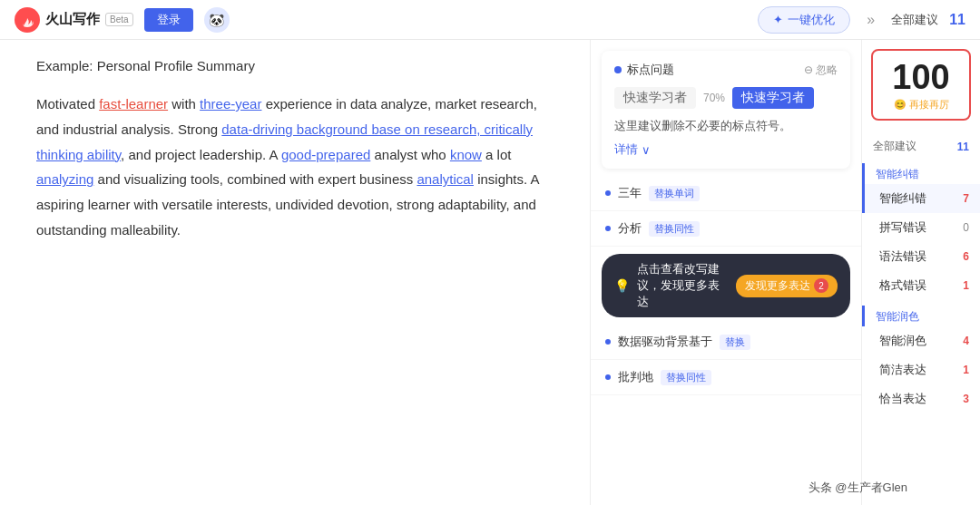  What do you see at coordinates (622, 286) in the screenshot?
I see `toast-icon: 💡` at bounding box center [622, 286].